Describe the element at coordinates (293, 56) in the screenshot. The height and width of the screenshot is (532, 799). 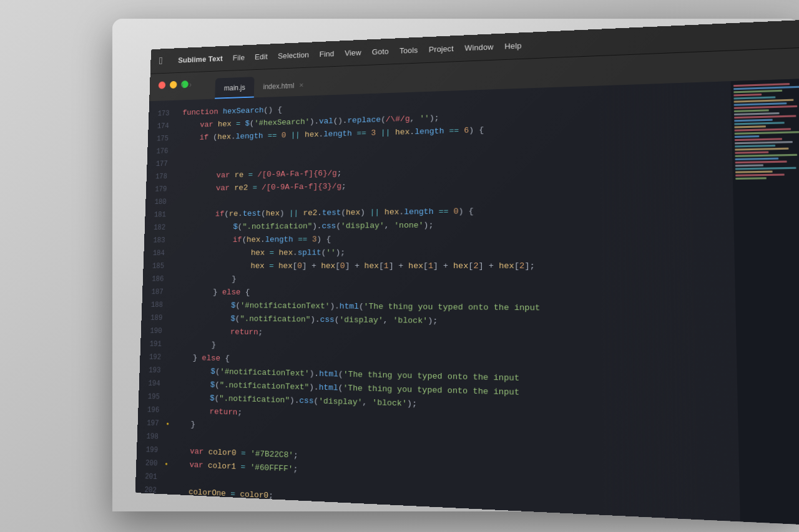
I see `menu-selection: Selection` at that location.